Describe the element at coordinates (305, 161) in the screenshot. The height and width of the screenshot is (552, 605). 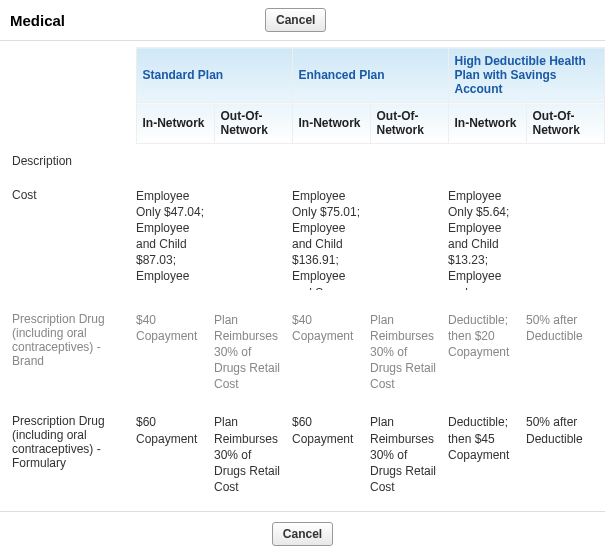
I see `table-row: Description` at that location.